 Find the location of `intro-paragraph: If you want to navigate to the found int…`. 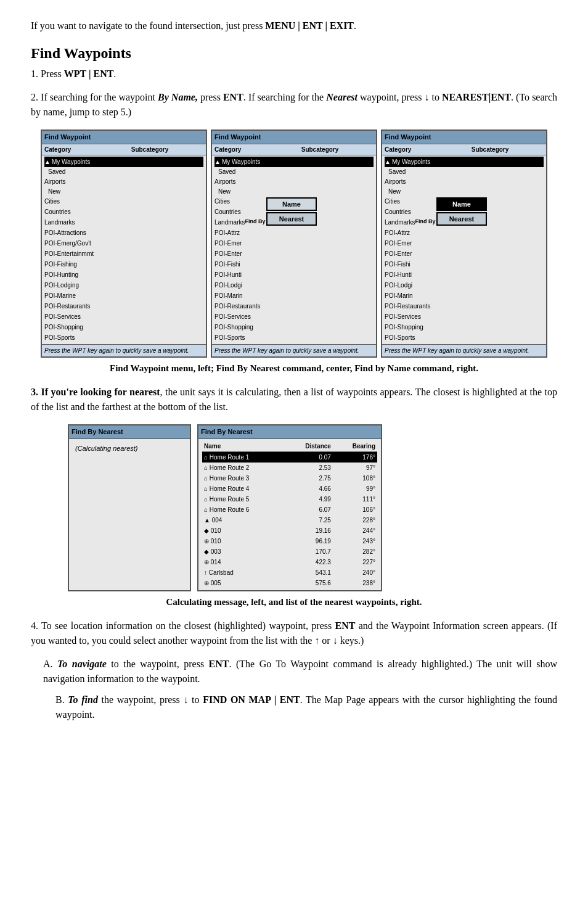

intro-paragraph: If you want to navigate to the found int… is located at coordinates (294, 26).